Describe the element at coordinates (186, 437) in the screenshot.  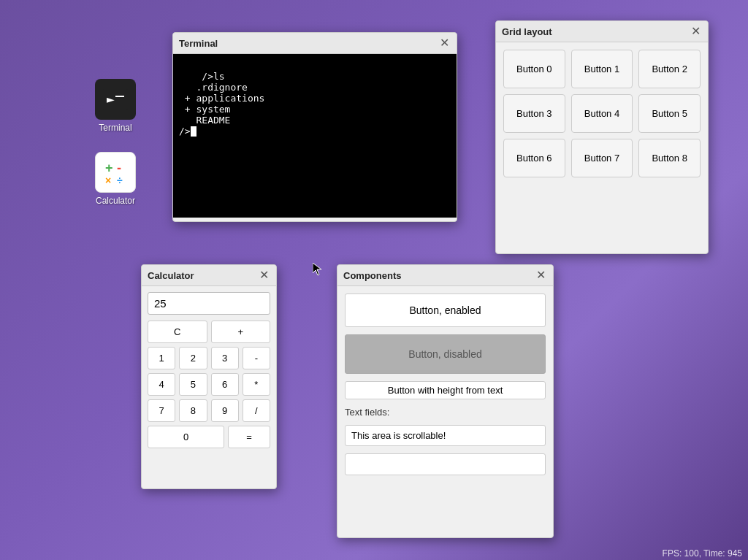
I see `calc-btn-0: 0` at that location.